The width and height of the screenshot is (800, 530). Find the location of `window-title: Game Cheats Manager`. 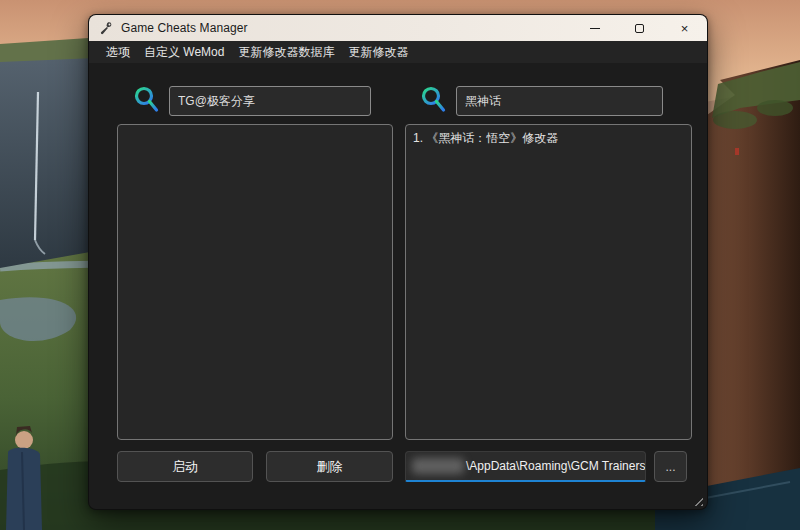

window-title: Game Cheats Manager is located at coordinates (184, 28).